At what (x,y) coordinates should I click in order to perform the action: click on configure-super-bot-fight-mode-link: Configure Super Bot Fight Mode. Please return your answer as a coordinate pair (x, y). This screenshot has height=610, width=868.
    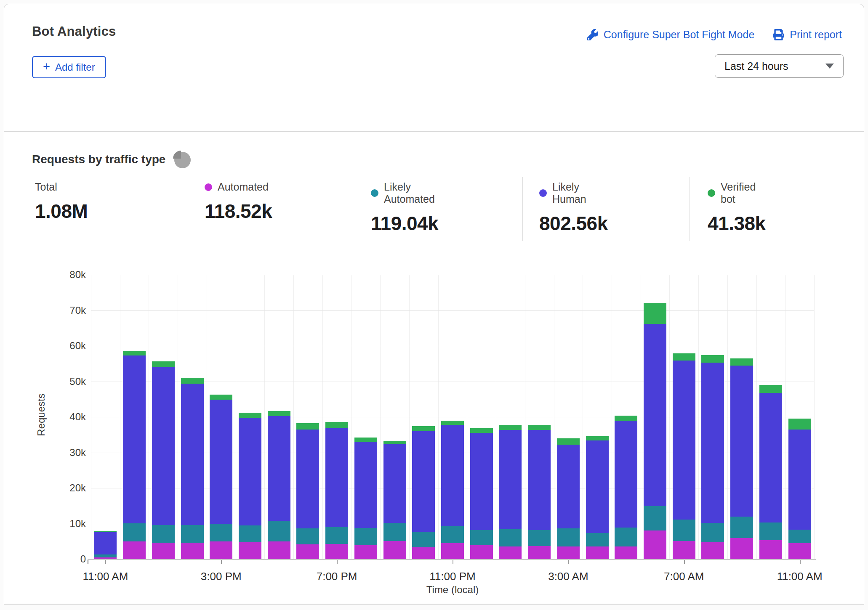
    Looking at the image, I should click on (671, 34).